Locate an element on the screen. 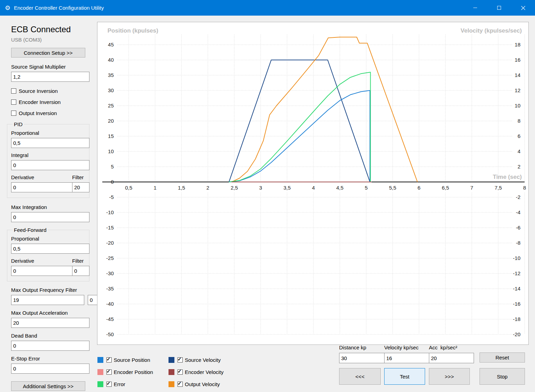 This screenshot has width=535, height=392. svg-text: Velocity (kpulses/sec) is located at coordinates (491, 31).